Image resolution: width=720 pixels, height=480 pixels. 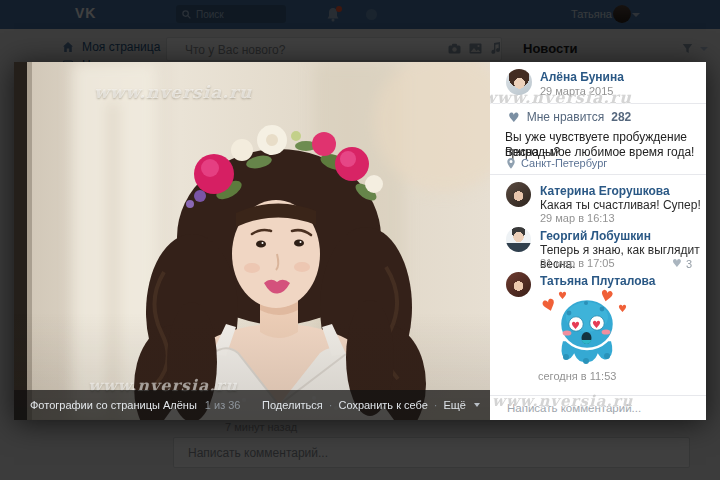 What do you see at coordinates (477, 405) in the screenshot?
I see `more-chevron-icon` at bounding box center [477, 405].